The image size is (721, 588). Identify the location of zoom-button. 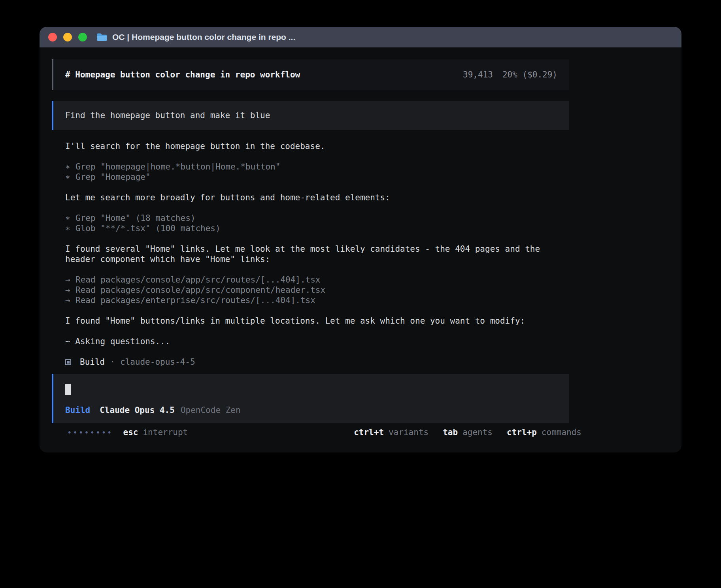
(83, 37).